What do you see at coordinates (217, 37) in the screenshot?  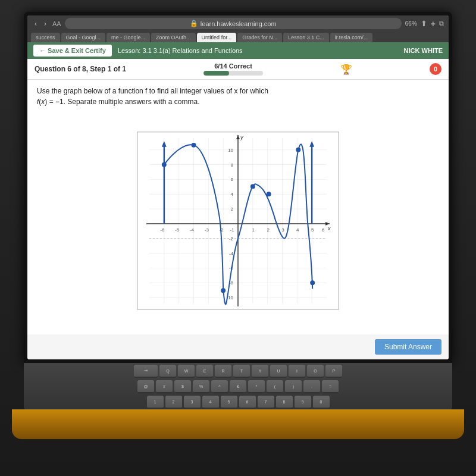 I see `tab-untitled: Untitled for...` at bounding box center [217, 37].